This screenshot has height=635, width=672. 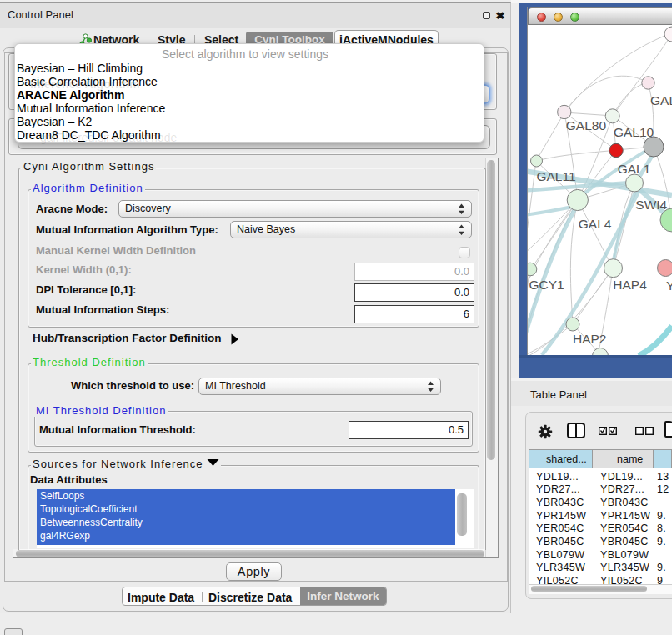 I want to click on svg-text: HAP4, so click(x=630, y=285).